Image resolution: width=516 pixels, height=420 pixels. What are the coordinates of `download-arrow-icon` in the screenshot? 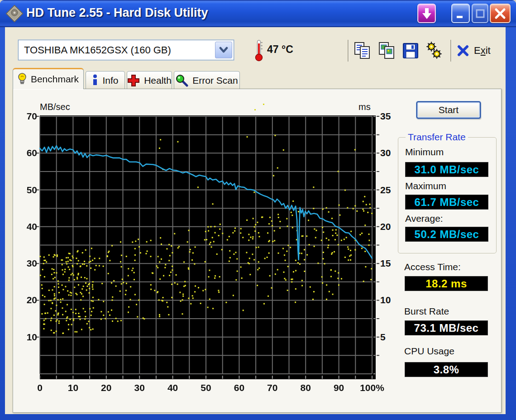 It's located at (427, 14).